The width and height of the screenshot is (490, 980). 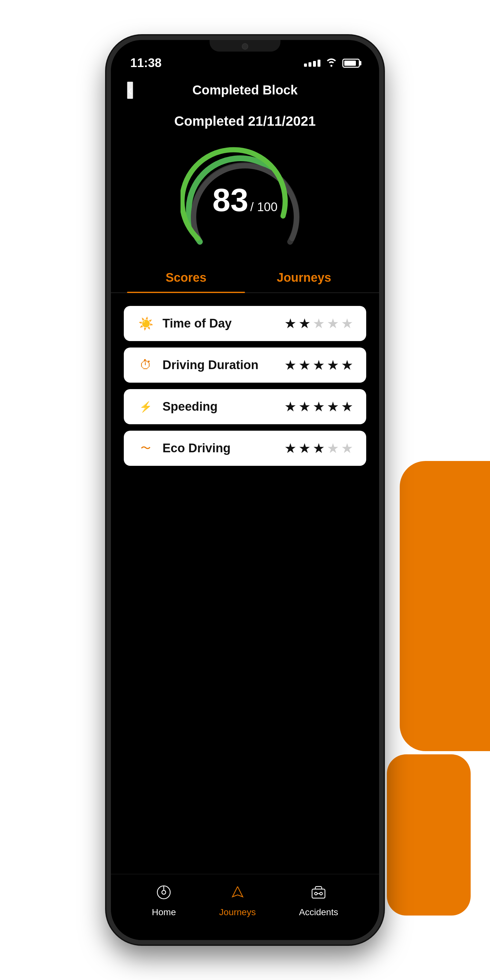 I want to click on scores-list: ☀️ Time of Day ★ ★ ★ ★ ★ ⏱ Driving Durat…, so click(x=245, y=386).